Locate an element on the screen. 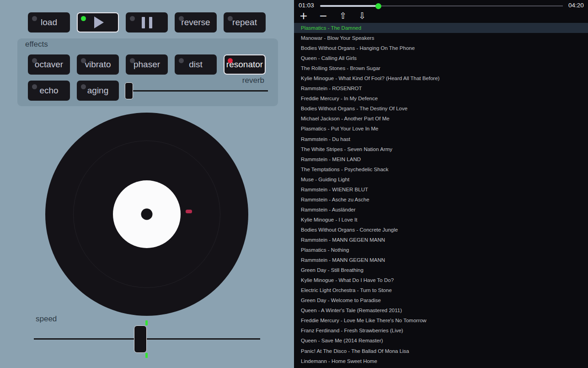 This screenshot has height=368, width=588. playlist-track: Kylie Minogue - What Do I Have To Do? is located at coordinates (441, 280).